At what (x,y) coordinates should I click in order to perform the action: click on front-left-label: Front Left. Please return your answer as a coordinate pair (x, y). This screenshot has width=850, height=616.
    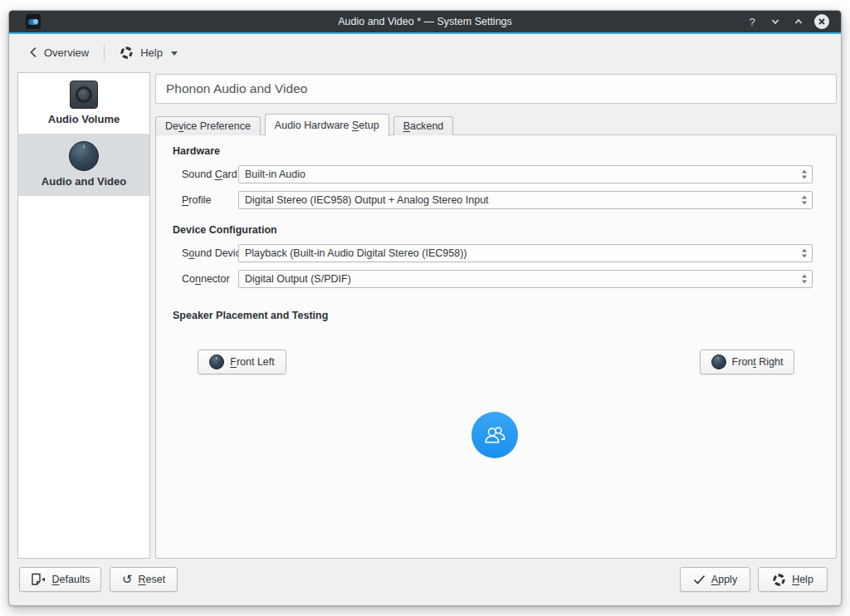
    Looking at the image, I should click on (252, 362).